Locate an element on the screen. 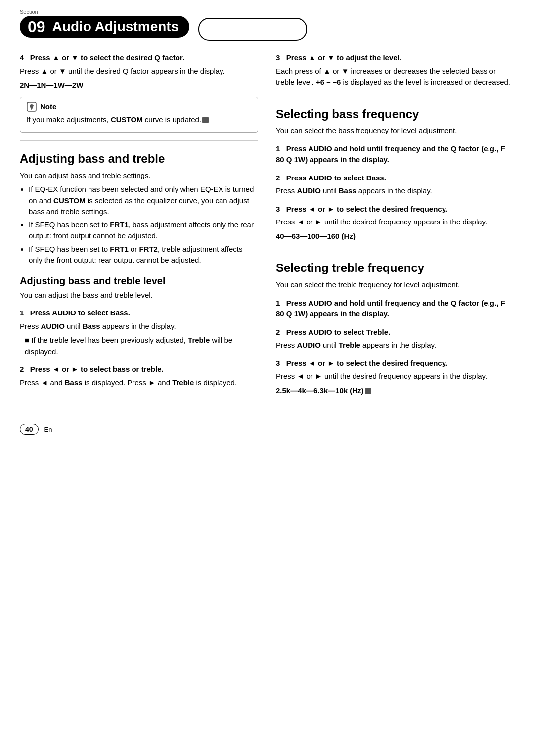 This screenshot has width=534, height=756. note-body: If you make adjustments, CUSTOM curve is… is located at coordinates (139, 120).